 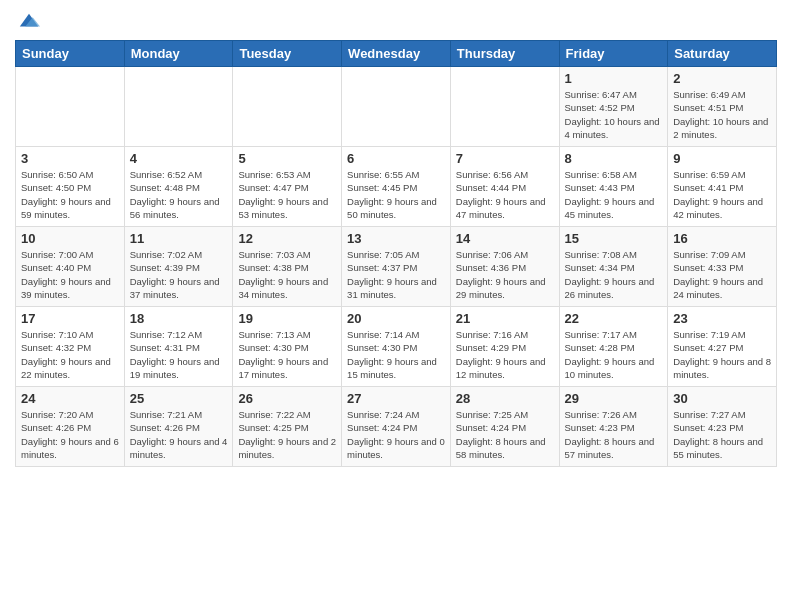 What do you see at coordinates (179, 194) in the screenshot?
I see `day-info: Sunrise: 6:52 AM Sunset: 4:48 PM Dayligh…` at bounding box center [179, 194].